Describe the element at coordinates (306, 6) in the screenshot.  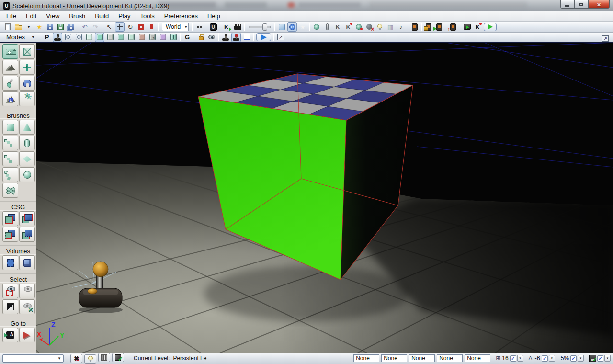
I see `title-bar: U ScaleformTutorial - Unreal Development…` at that location.